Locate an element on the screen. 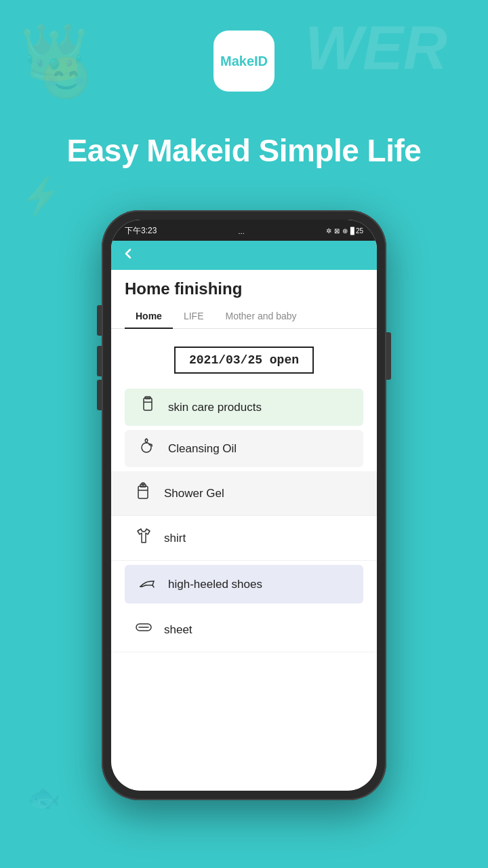  bluetooth-icon: ✲ is located at coordinates (329, 231).